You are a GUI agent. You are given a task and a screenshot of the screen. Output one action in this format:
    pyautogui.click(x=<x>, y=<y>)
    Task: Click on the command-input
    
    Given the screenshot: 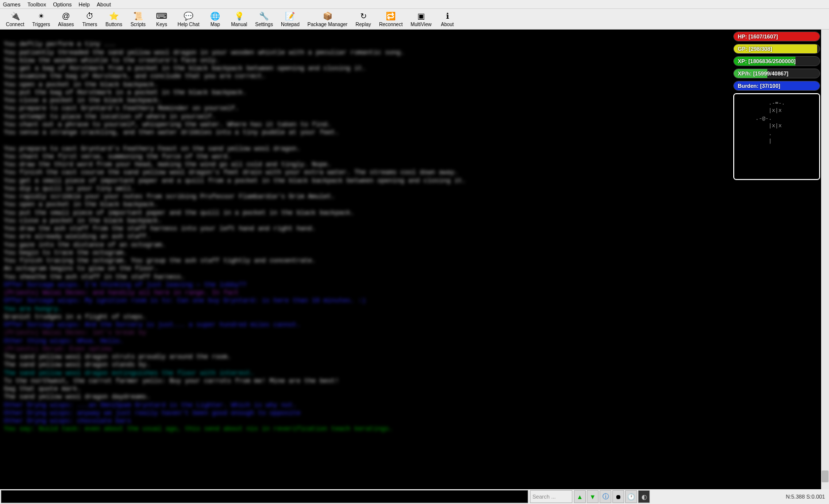 What is the action you would take?
    pyautogui.click(x=264, y=497)
    